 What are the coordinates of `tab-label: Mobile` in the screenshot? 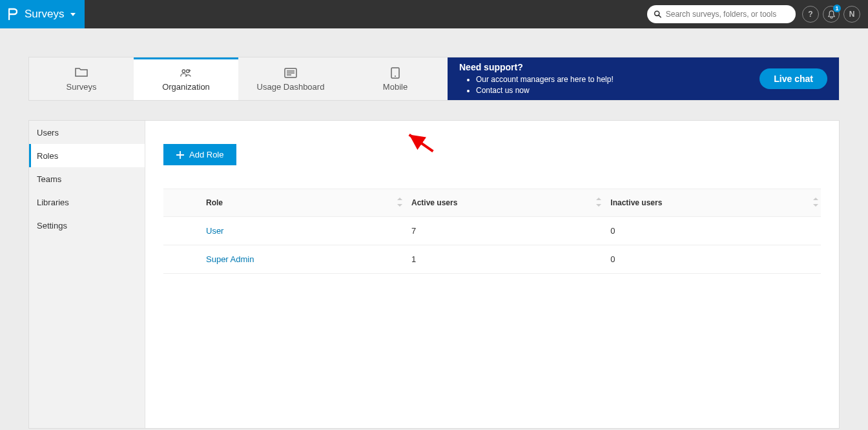 It's located at (395, 87).